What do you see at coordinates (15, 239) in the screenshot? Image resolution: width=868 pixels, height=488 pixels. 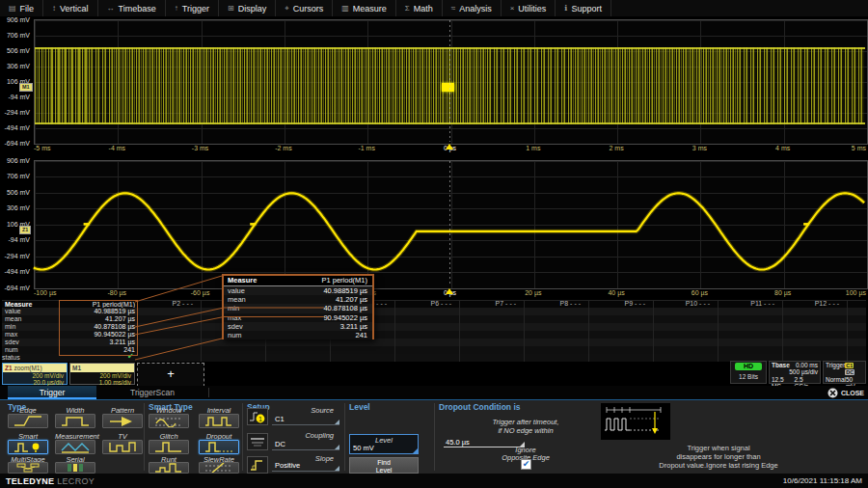 I see `voltage-axis-label: -94 mV` at bounding box center [15, 239].